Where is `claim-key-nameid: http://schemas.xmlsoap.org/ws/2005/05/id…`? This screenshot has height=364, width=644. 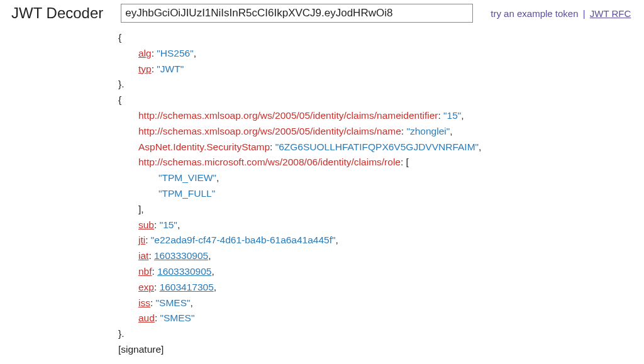 claim-key-nameid: http://schemas.xmlsoap.org/ws/2005/05/id… is located at coordinates (288, 116).